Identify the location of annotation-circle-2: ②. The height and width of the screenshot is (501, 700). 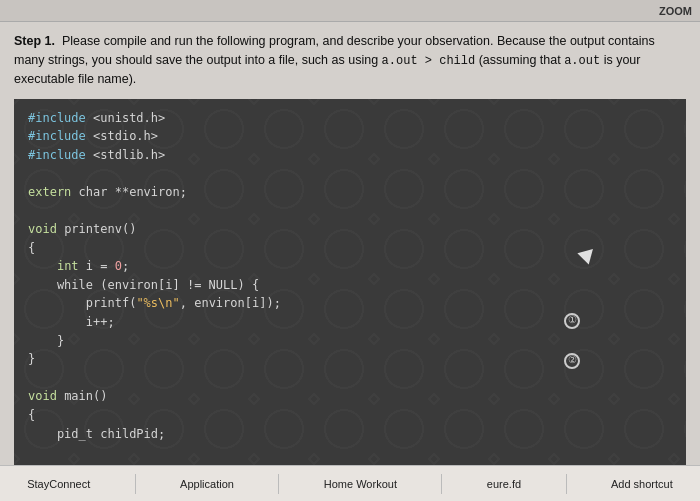
(572, 361).